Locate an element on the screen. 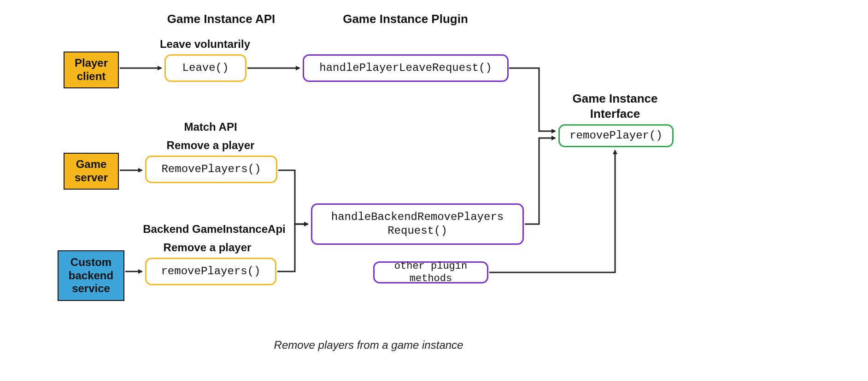  source-custom-backend: Custom backend service is located at coordinates (91, 276).